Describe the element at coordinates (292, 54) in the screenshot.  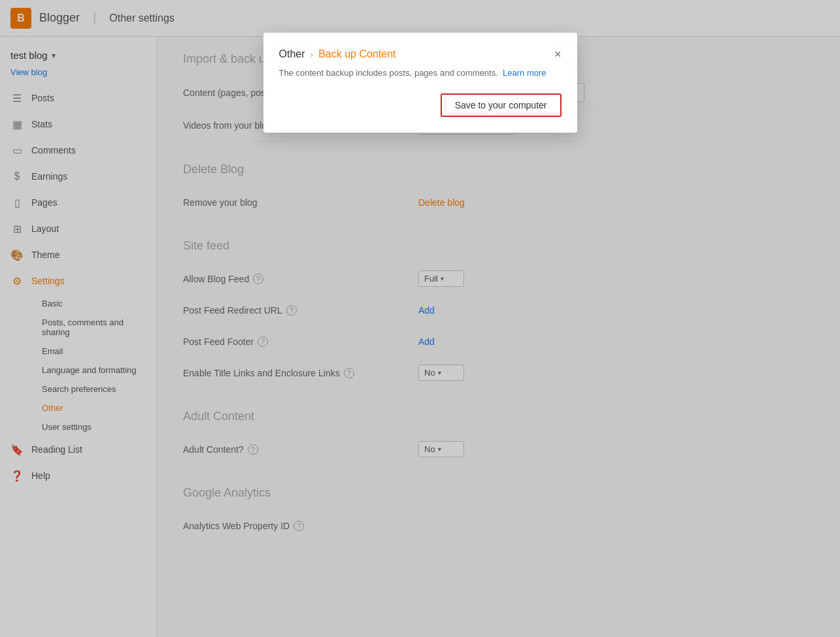
I see `modal-title-other: Other` at that location.